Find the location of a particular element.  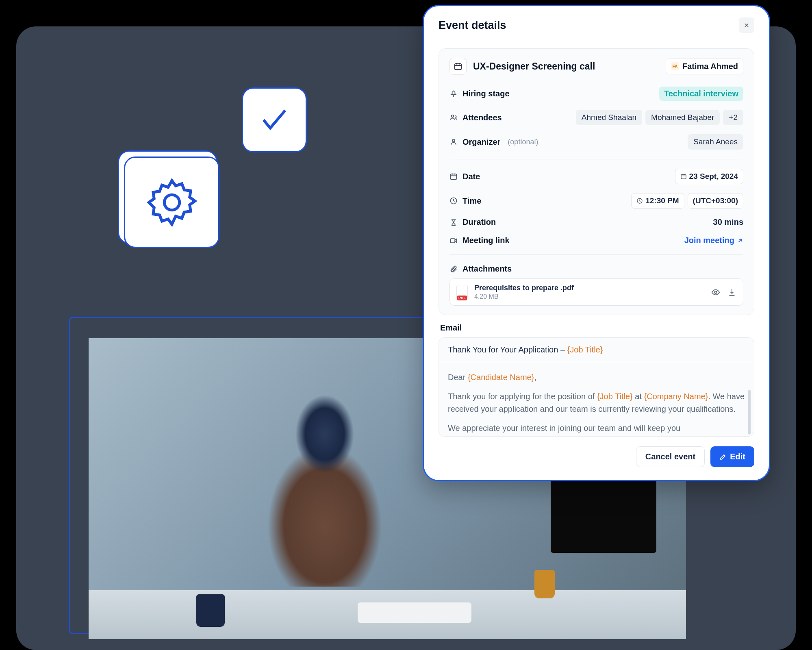

attendees-label: Attendees is located at coordinates (482, 118).